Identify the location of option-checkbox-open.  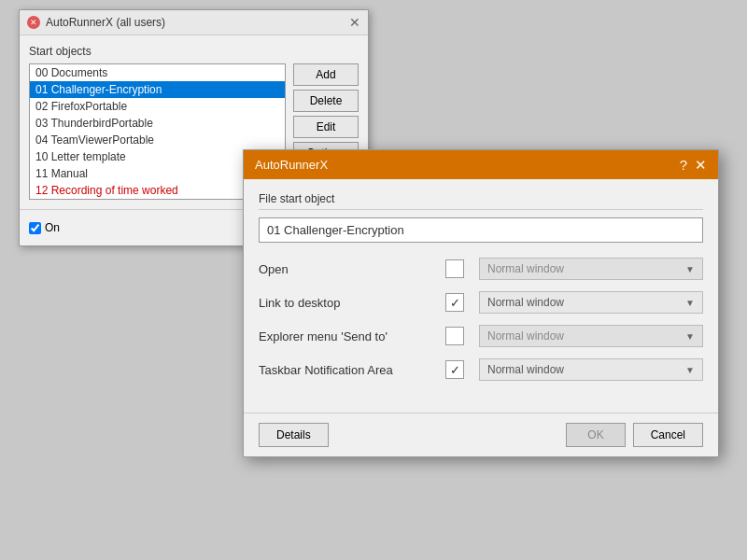
(455, 269).